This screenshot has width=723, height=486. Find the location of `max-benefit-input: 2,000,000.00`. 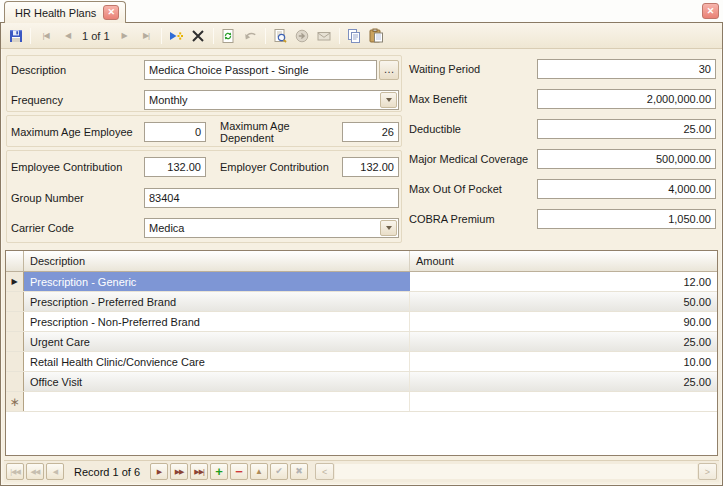

max-benefit-input: 2,000,000.00 is located at coordinates (626, 99).